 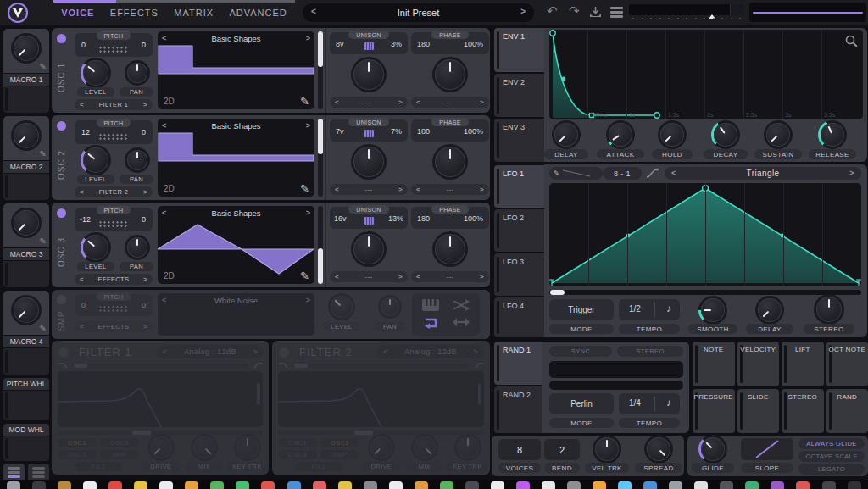 What do you see at coordinates (431, 352) in the screenshot?
I see `filter-2-model-selector: <Analog : 12dB>` at bounding box center [431, 352].